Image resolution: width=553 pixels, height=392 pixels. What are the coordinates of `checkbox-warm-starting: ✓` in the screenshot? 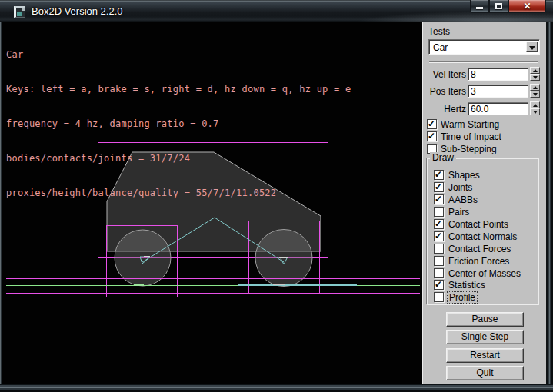 It's located at (432, 125).